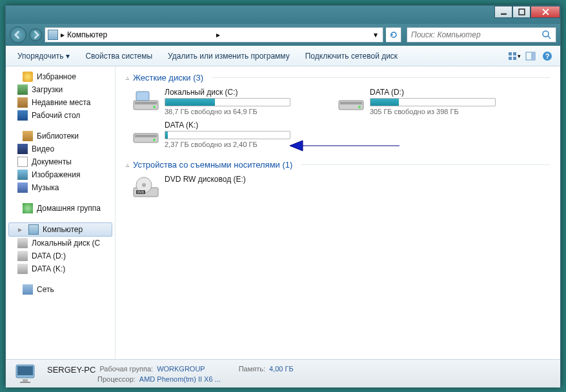 Image resolution: width=566 pixels, height=392 pixels. Describe the element at coordinates (229, 102) in the screenshot. I see `drive-item: Локальный диск (C:) 38,7 ГБ свободно из …` at that location.